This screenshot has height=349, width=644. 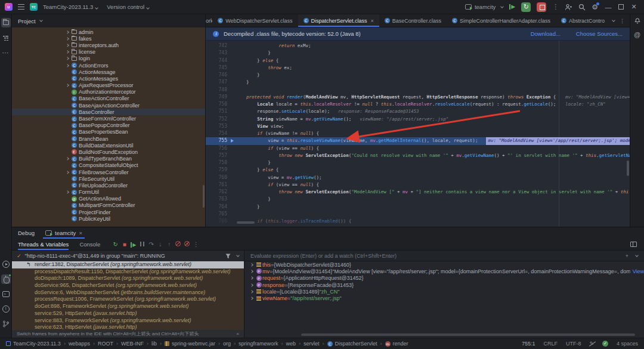 What do you see at coordinates (109, 212) in the screenshot?
I see `tree-item-projectfinder: CProjectFinder` at bounding box center [109, 212].